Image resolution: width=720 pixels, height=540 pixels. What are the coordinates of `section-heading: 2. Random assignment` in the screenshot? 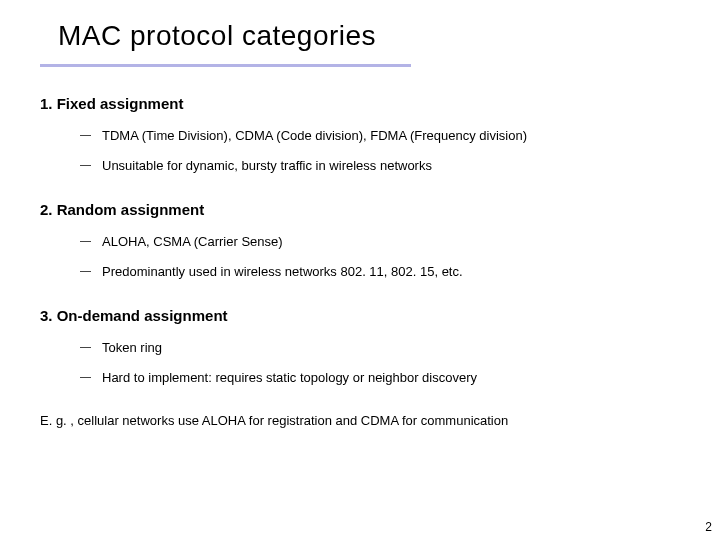 It's located at (360, 210).